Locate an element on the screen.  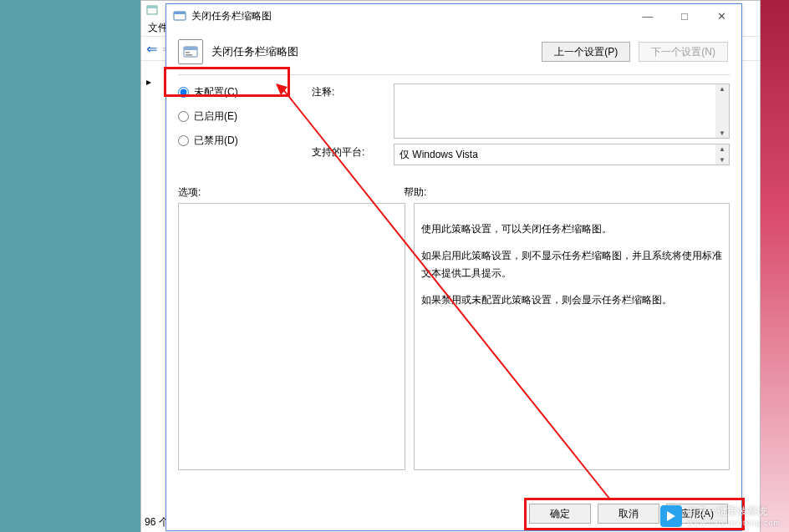
radio-not-configured: 未配置(C) is located at coordinates (245, 92).